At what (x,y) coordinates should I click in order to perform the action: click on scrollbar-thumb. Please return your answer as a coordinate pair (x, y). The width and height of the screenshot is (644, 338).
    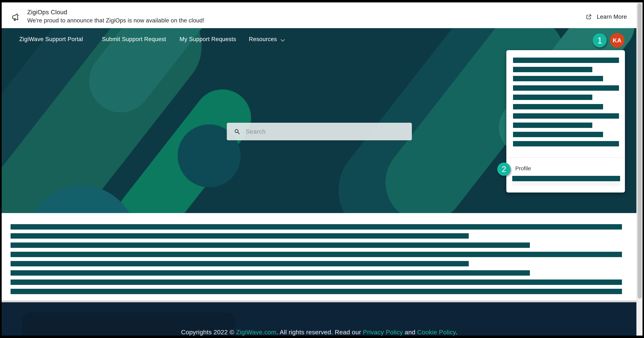
    Looking at the image, I should click on (640, 151).